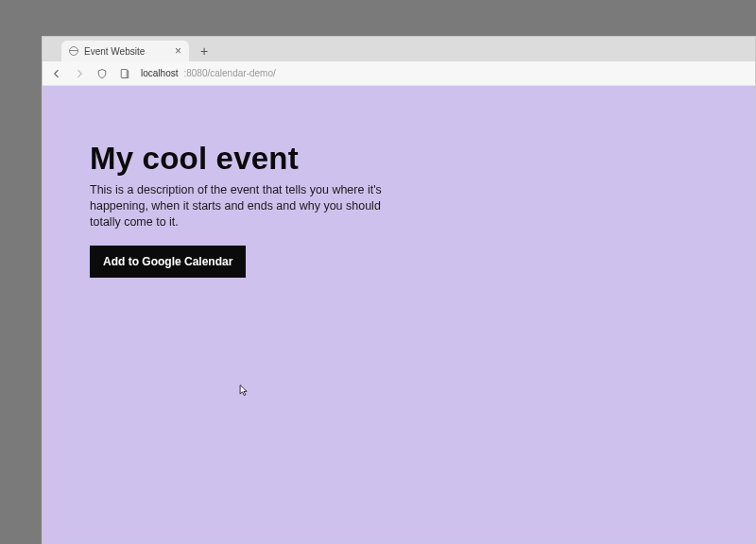  What do you see at coordinates (399, 49) in the screenshot?
I see `tab-strip: Event Website × +` at bounding box center [399, 49].